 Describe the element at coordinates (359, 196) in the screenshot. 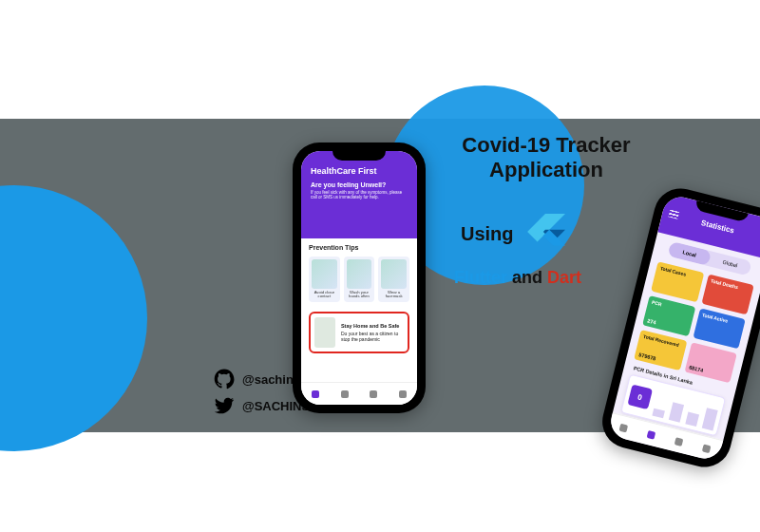

I see `unwell-subtext: If you feel sick with any of the symptom…` at that location.